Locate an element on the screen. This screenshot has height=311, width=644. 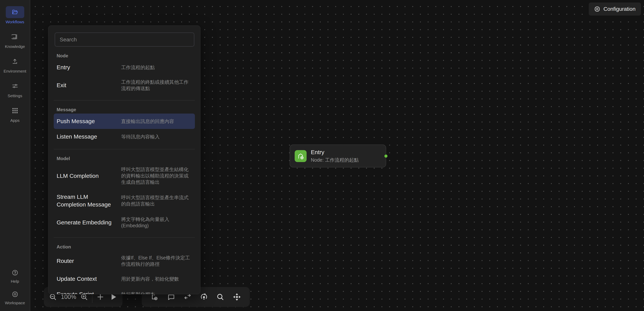
section-title-message: Message is located at coordinates (128, 110).